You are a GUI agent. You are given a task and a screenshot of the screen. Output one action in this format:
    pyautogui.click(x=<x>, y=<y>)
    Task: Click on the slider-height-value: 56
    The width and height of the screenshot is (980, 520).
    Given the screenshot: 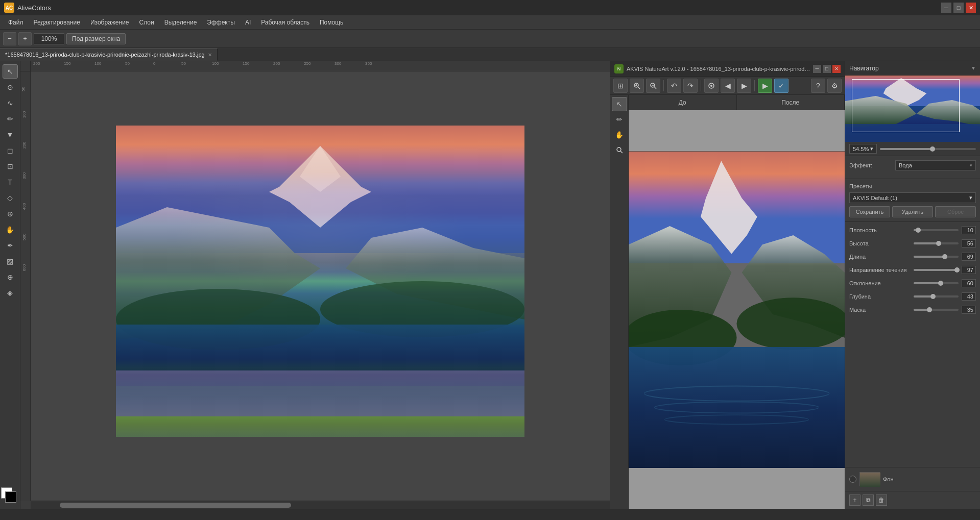 What is the action you would take?
    pyautogui.click(x=969, y=243)
    